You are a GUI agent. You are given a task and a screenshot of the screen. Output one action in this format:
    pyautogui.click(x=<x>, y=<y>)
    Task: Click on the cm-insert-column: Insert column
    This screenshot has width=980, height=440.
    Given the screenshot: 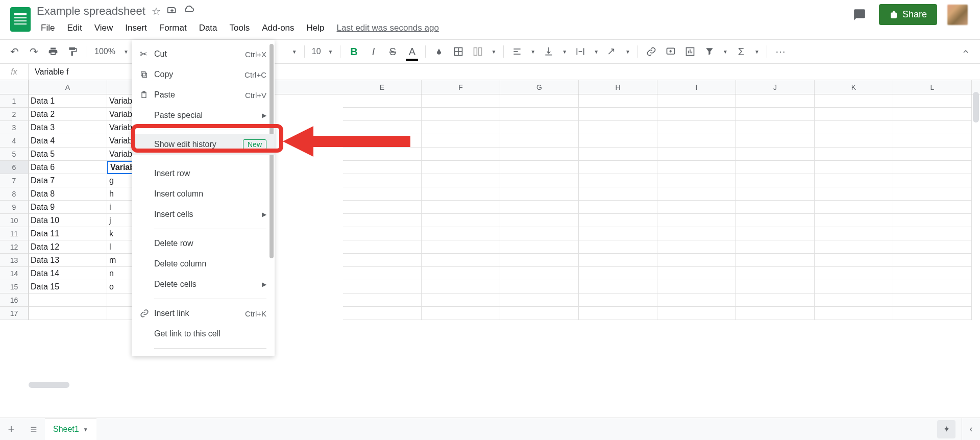 What is the action you would take?
    pyautogui.click(x=203, y=194)
    